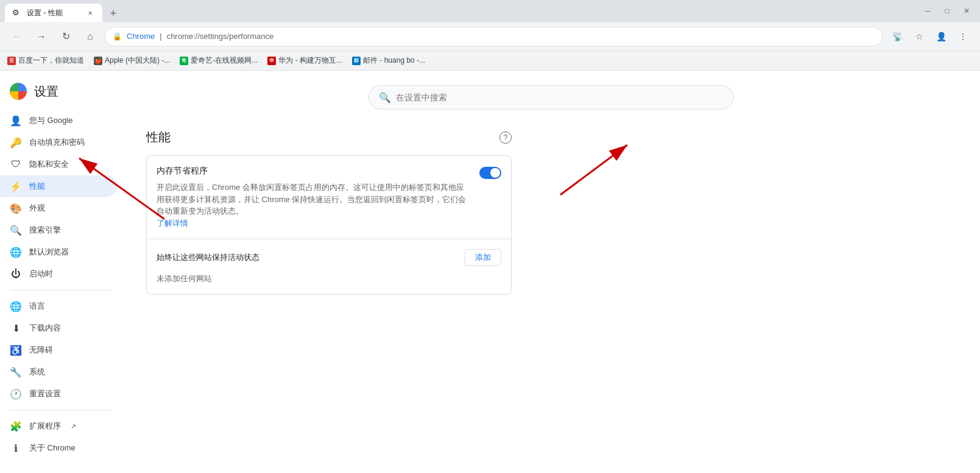 This screenshot has width=980, height=473. Describe the element at coordinates (46, 61) in the screenshot. I see `bookmark-baidu: 百 百度一下，你就知道` at that location.